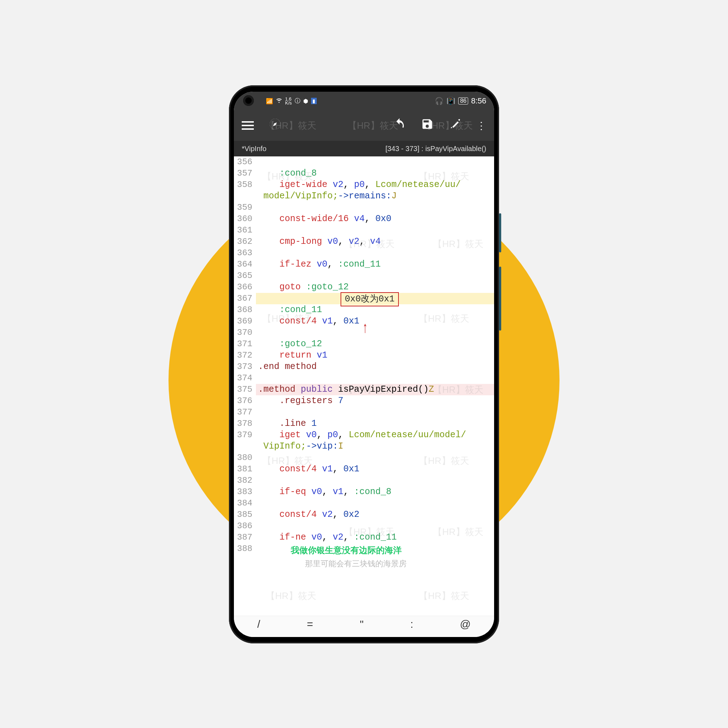 The width and height of the screenshot is (728, 728). I want to click on code-line: 366 goto :goto_12, so click(364, 287).